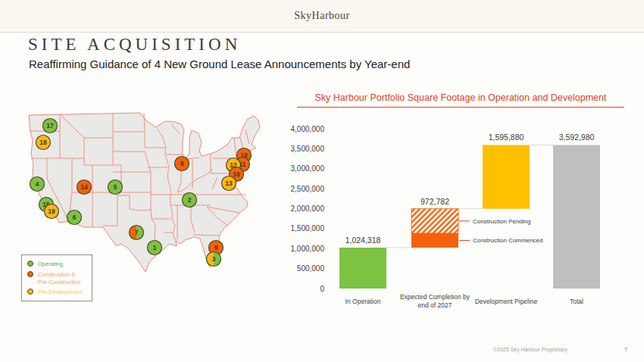 The width and height of the screenshot is (644, 362). What do you see at coordinates (506, 137) in the screenshot?
I see `bar-value-label: 1,595,880` at bounding box center [506, 137].